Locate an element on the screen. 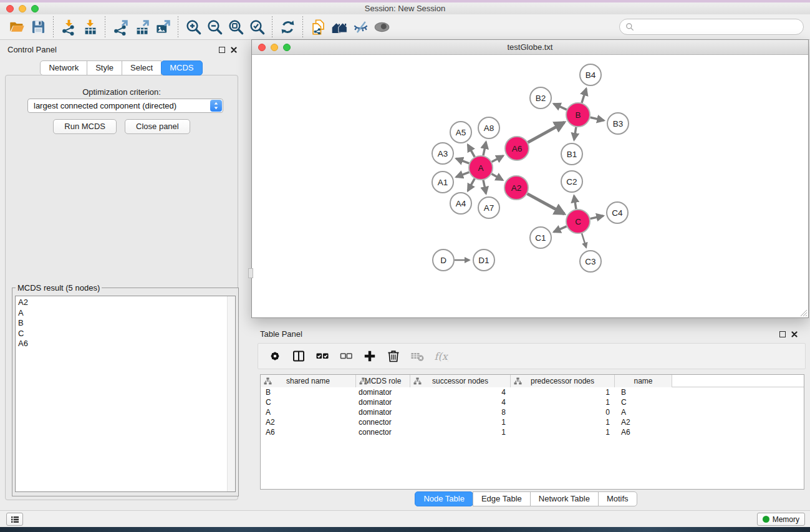 This screenshot has width=810, height=532. table-row: Adominator80A is located at coordinates (533, 412).